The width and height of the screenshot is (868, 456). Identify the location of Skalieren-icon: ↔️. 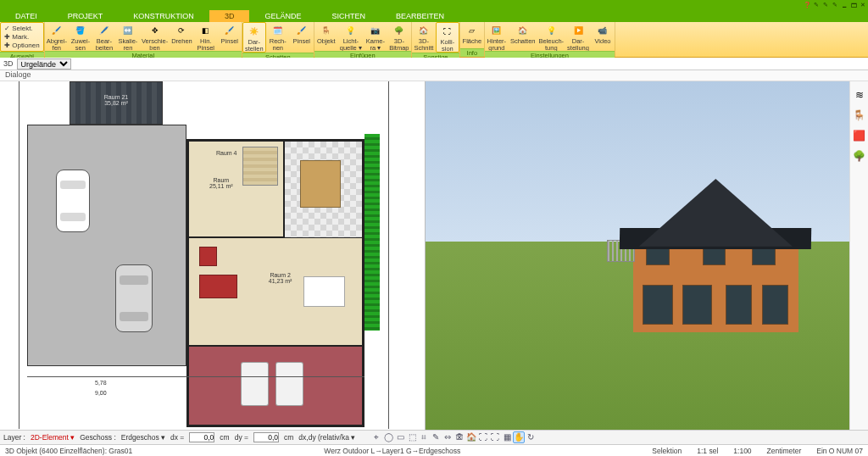
(128, 31).